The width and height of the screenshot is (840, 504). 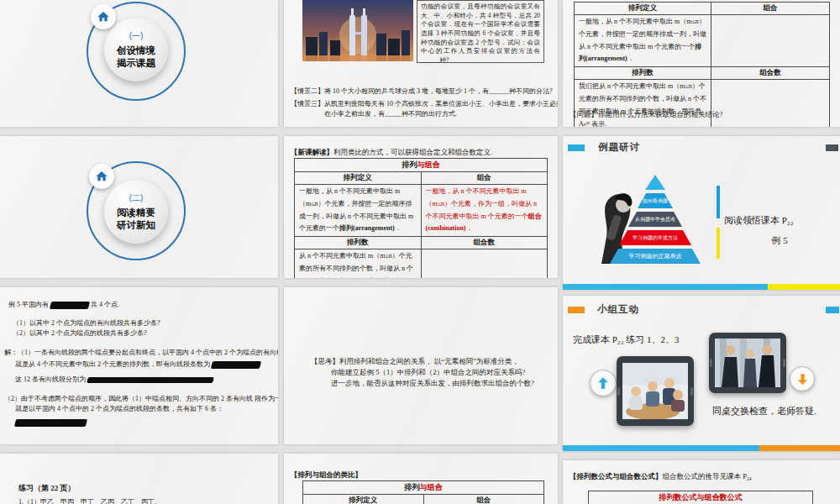 I want to click on comb-def-empty-cell, so click(x=771, y=41).